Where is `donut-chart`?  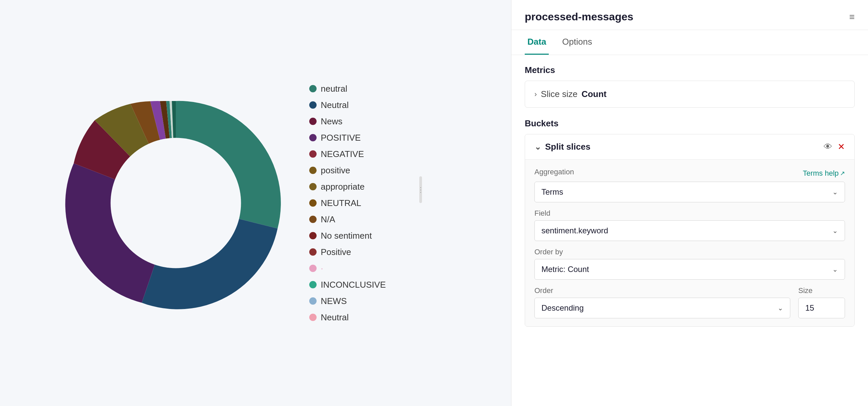
donut-chart is located at coordinates (176, 203).